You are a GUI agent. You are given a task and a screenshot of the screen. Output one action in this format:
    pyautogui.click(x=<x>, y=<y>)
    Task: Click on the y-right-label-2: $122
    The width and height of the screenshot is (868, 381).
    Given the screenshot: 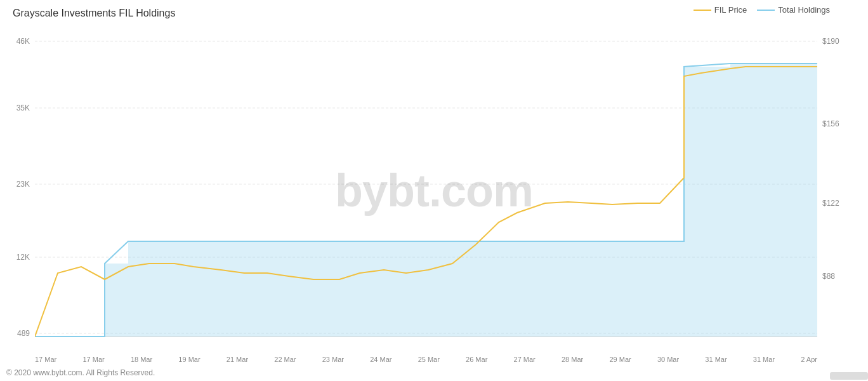 What is the action you would take?
    pyautogui.click(x=831, y=203)
    